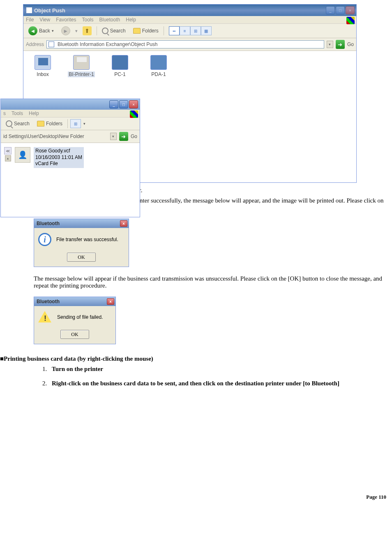  What do you see at coordinates (29, 10) in the screenshot?
I see `app-icon` at bounding box center [29, 10].